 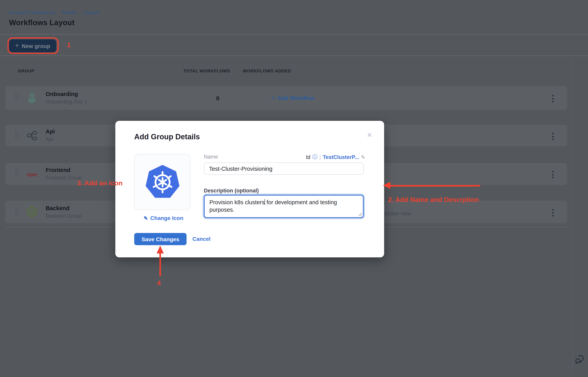 I want to click on npm-logo: npm, so click(x=32, y=174).